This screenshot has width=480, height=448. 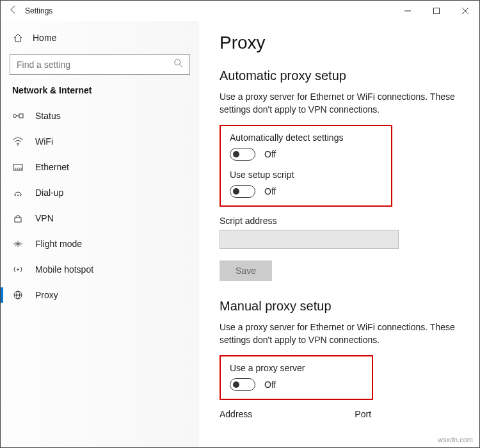 What do you see at coordinates (340, 43) in the screenshot?
I see `page-title: Proxy` at bounding box center [340, 43].